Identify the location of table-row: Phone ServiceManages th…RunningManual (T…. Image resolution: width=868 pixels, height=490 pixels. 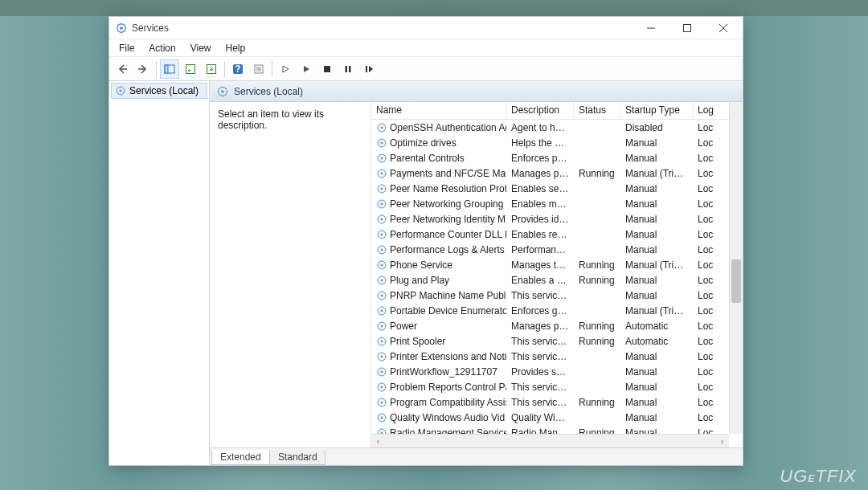
(557, 265).